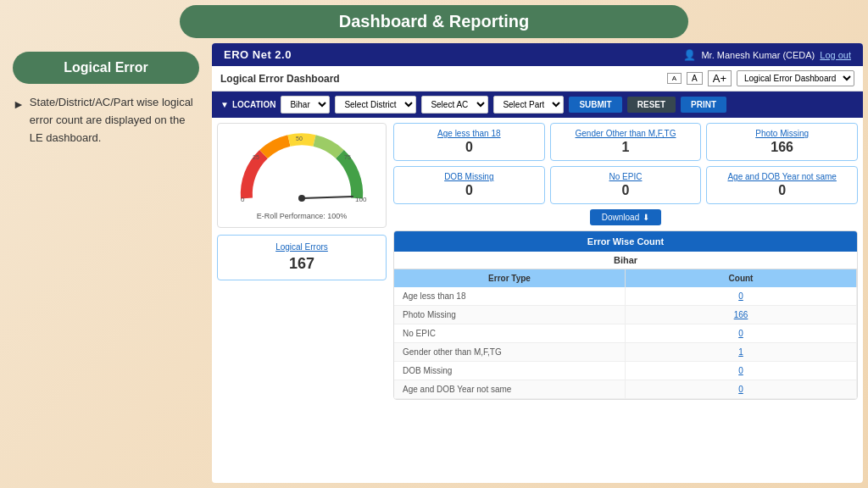 The width and height of the screenshot is (868, 488). What do you see at coordinates (302, 216) in the screenshot?
I see `gauge-label: E-Roll Performance: 100%` at bounding box center [302, 216].